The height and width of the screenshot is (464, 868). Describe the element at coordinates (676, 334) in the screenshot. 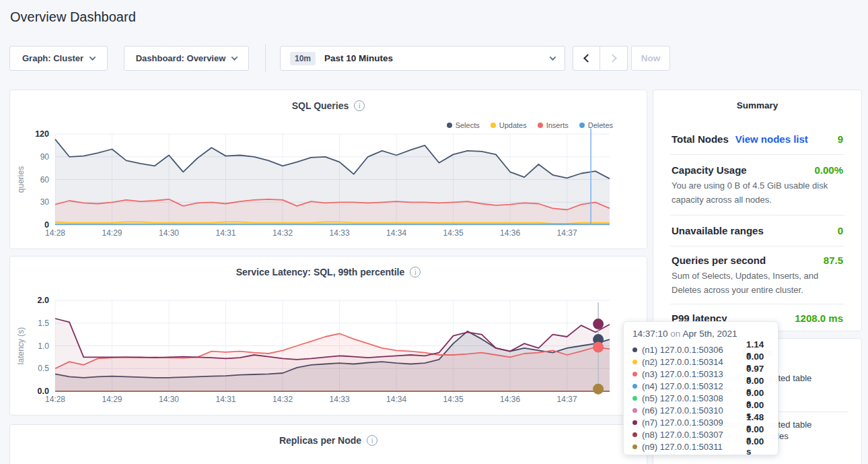

I see `tooltip-on: on` at that location.